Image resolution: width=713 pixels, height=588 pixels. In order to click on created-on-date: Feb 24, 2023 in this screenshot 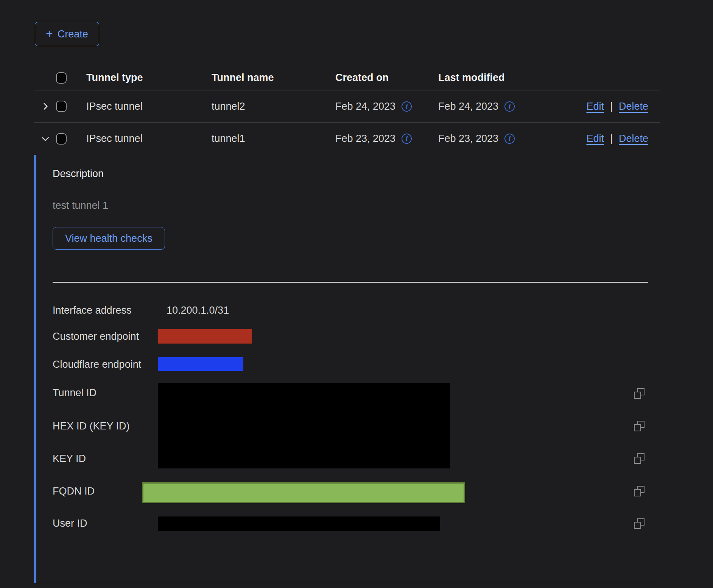, I will do `click(366, 107)`.